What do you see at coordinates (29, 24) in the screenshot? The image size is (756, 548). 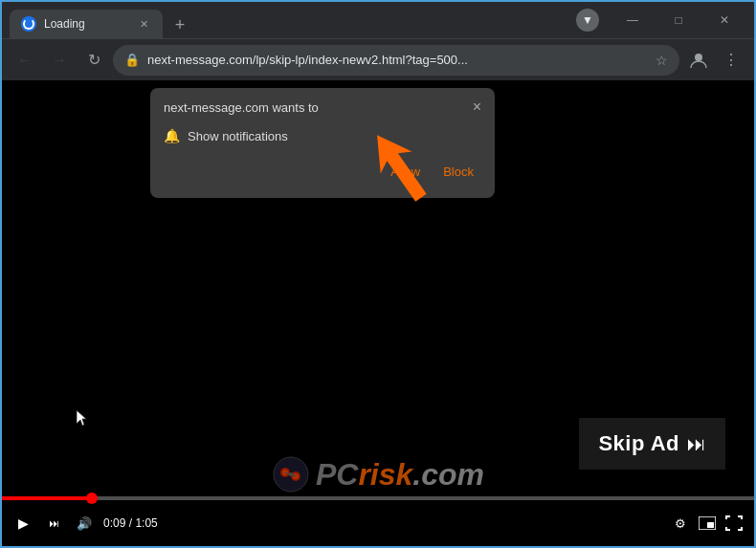 I see `tab-favicon-icon` at bounding box center [29, 24].